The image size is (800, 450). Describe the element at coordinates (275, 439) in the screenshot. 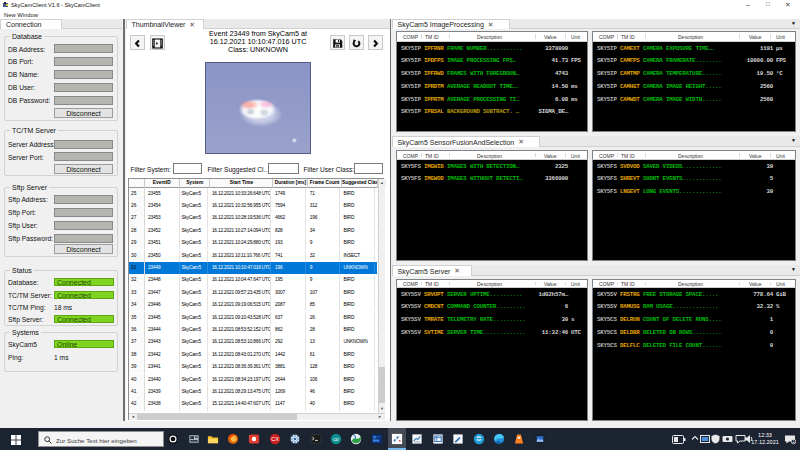

I see `svg-text: CX` at that location.